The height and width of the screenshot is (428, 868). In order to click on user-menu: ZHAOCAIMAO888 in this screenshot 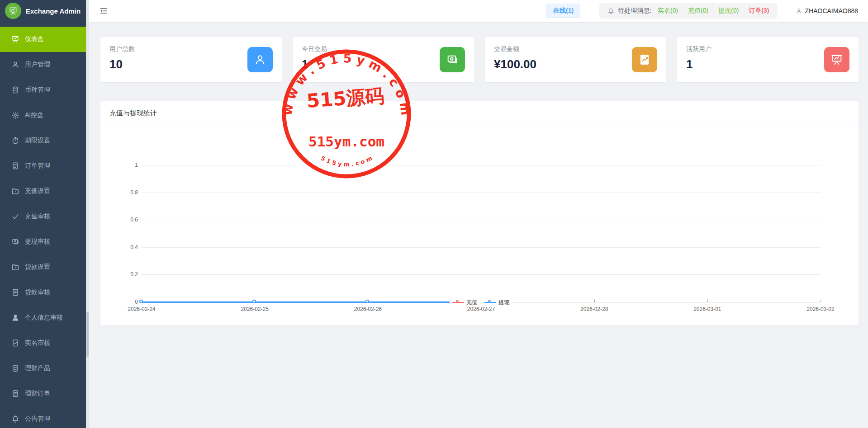, I will do `click(827, 11)`.